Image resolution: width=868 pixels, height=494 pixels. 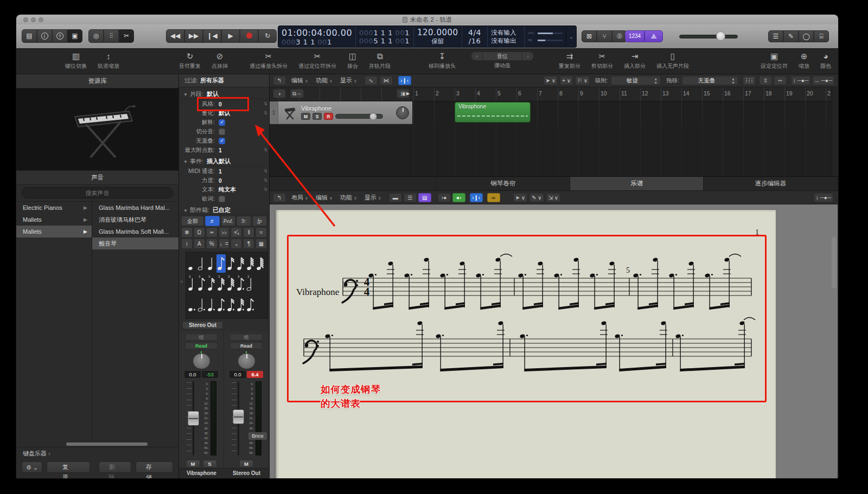 What do you see at coordinates (259, 221) in the screenshot?
I see `dynamics-category-icon: fp` at bounding box center [259, 221].